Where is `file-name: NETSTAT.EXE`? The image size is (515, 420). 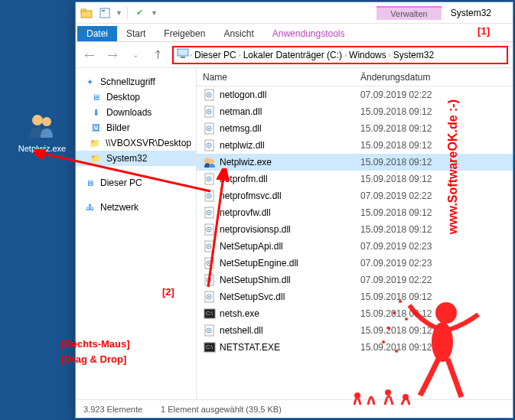 file-name: NETSTAT.EXE is located at coordinates (288, 347).